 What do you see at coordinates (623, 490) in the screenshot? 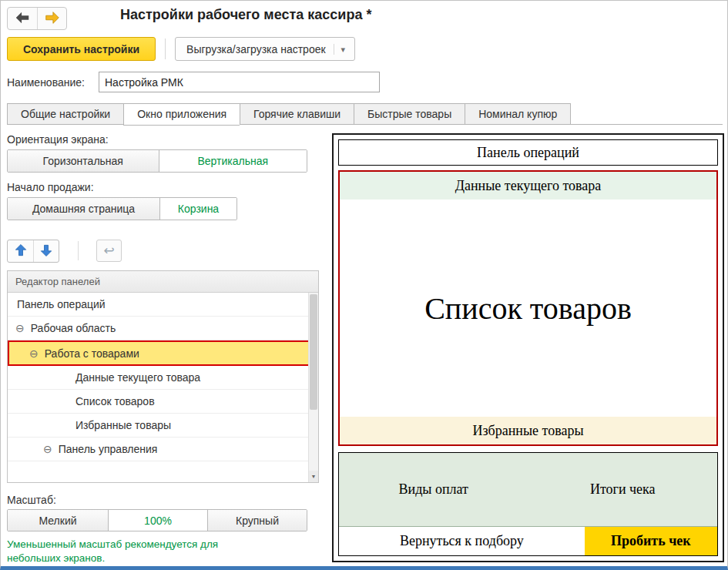
I see `preview-receipt-totals: Итоги чека` at bounding box center [623, 490].